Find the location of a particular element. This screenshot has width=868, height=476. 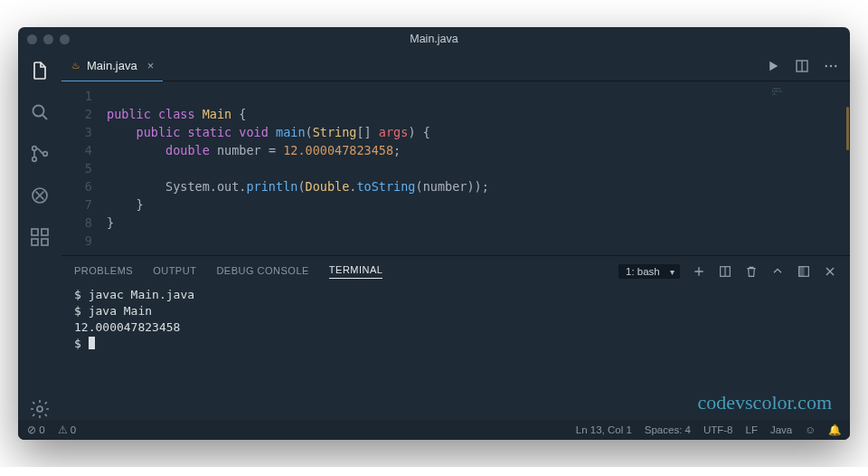

split-editor-icon is located at coordinates (802, 66).